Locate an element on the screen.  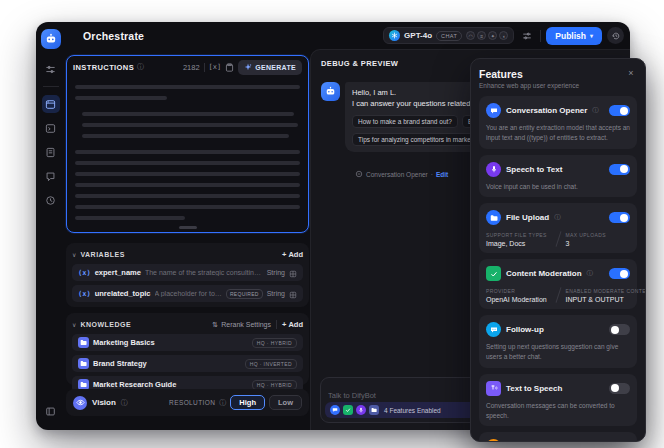
add-variable-button: +Add is located at coordinates (292, 254).